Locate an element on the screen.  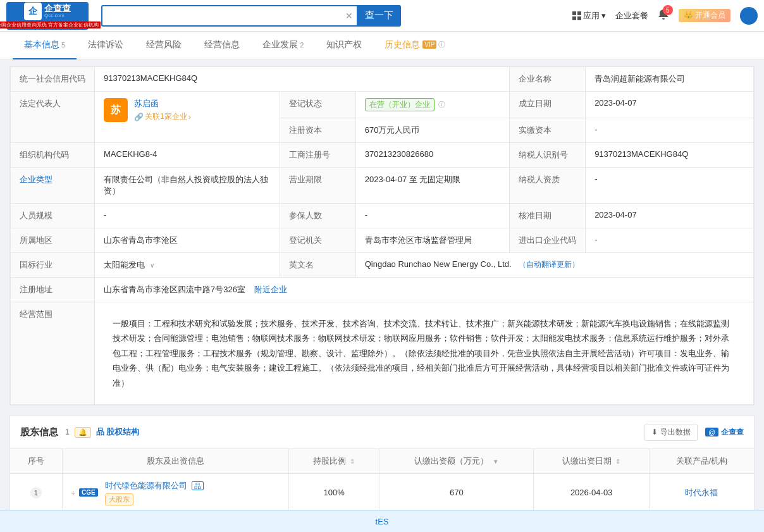
paid-capital-value: - is located at coordinates (670, 130).